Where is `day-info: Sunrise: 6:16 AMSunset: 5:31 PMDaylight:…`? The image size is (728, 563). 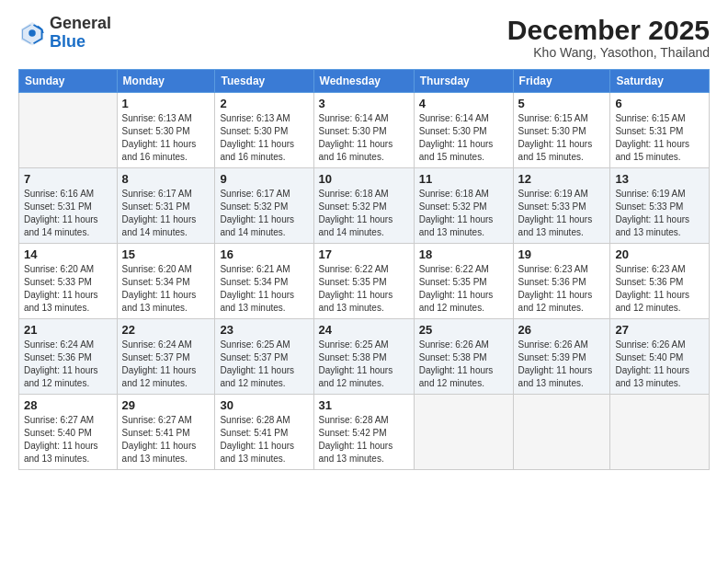
day-info: Sunrise: 6:16 AMSunset: 5:31 PMDaylight:… is located at coordinates (68, 213).